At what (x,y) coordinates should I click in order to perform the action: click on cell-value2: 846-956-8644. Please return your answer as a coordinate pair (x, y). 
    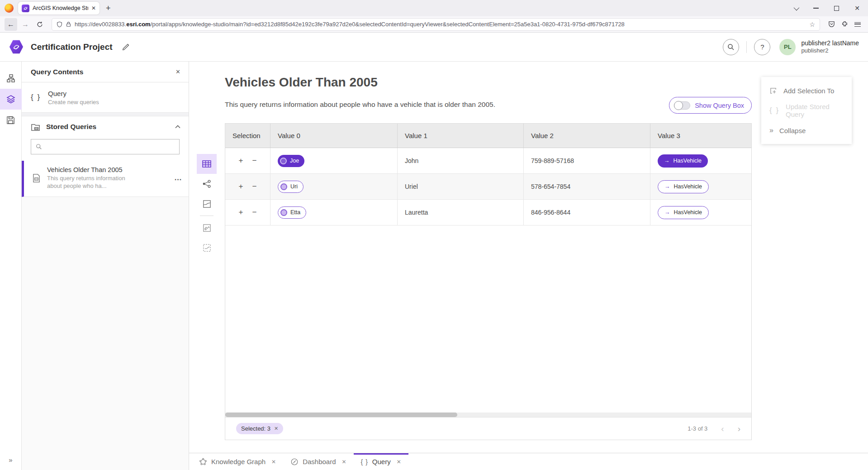
    Looking at the image, I should click on (587, 212).